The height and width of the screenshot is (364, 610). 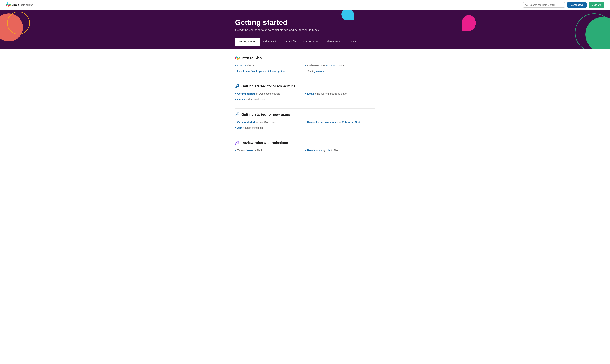 What do you see at coordinates (327, 94) in the screenshot?
I see `link-text: Email template for introducing Slack` at bounding box center [327, 94].